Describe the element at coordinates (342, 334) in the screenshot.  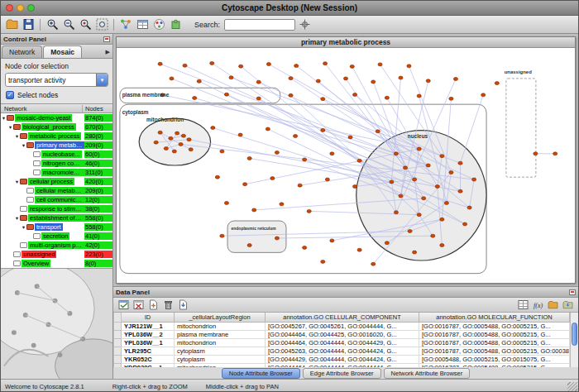
I see `table-row: YPL036W__2plasma membrane[GO:0044464, GO…` at that location.